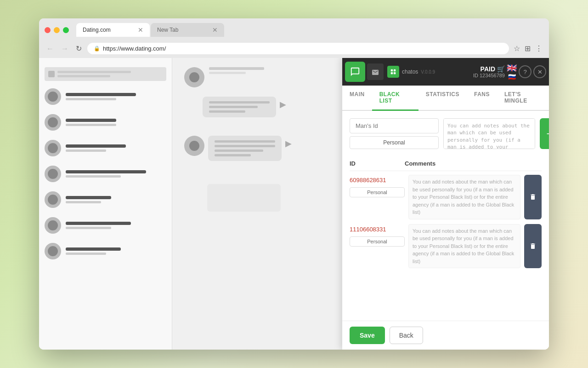 This screenshot has width=588, height=368. Describe the element at coordinates (489, 75) in the screenshot. I see `user-id: ID 123456789` at that location.